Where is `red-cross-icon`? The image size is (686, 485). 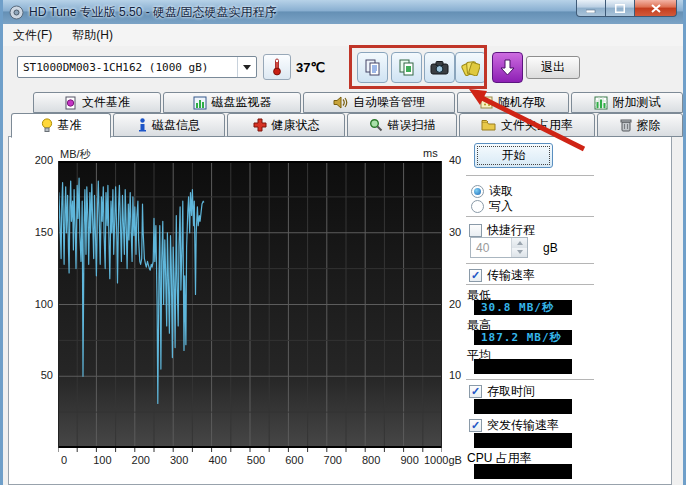 red-cross-icon is located at coordinates (260, 125).